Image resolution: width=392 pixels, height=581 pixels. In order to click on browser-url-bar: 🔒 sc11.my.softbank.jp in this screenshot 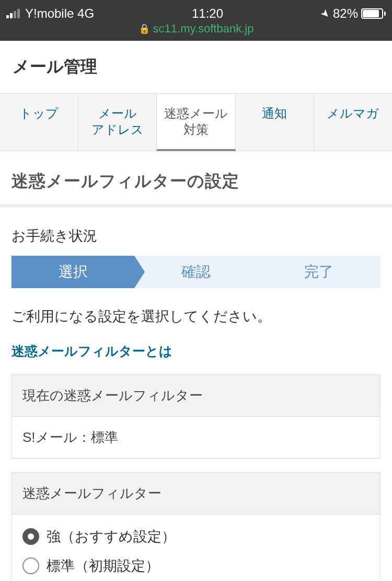, I will do `click(196, 29)`.